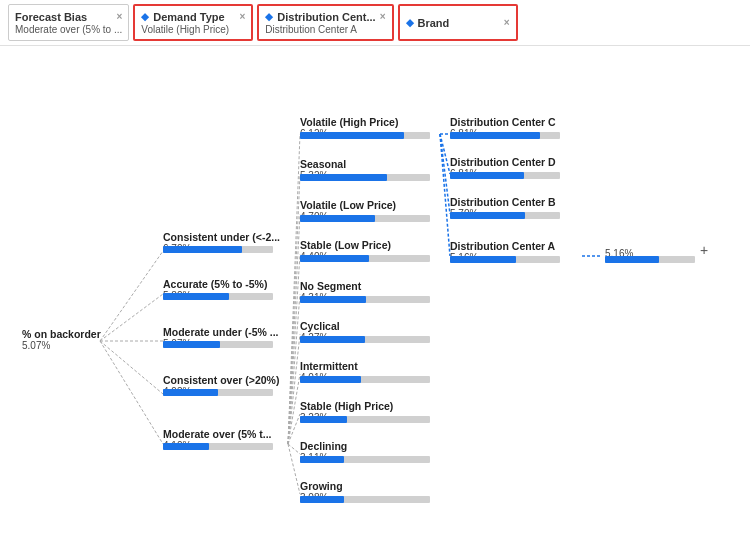  Describe the element at coordinates (193, 30) in the screenshot. I see `filter-chip-value-demand-type: Volatile (High Price)` at that location.